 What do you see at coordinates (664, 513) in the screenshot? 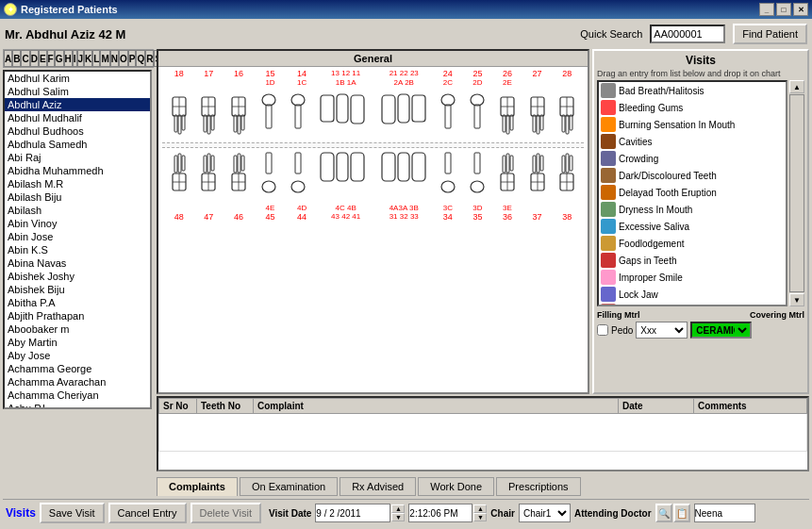
I see `doctor-search-button: 🔍` at bounding box center [664, 513].